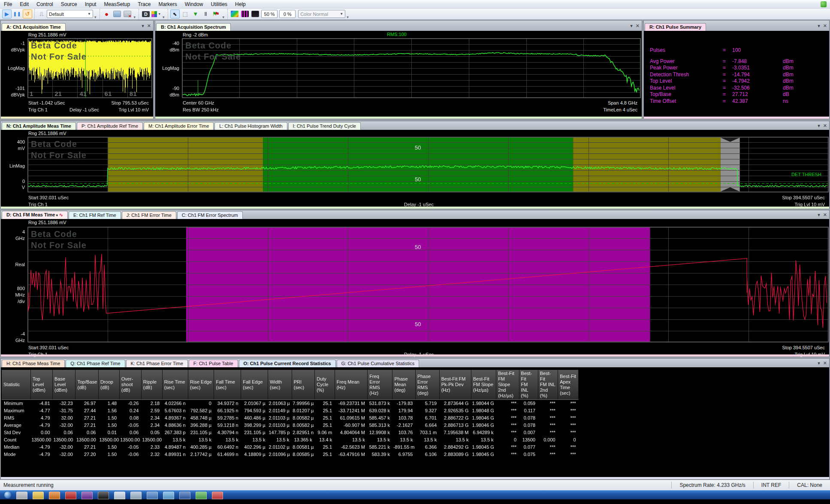 Image resolution: width=830 pixels, height=504 pixels. What do you see at coordinates (149, 215) in the screenshot?
I see `tab-j: J: Ch1 FM Error Time` at bounding box center [149, 215].